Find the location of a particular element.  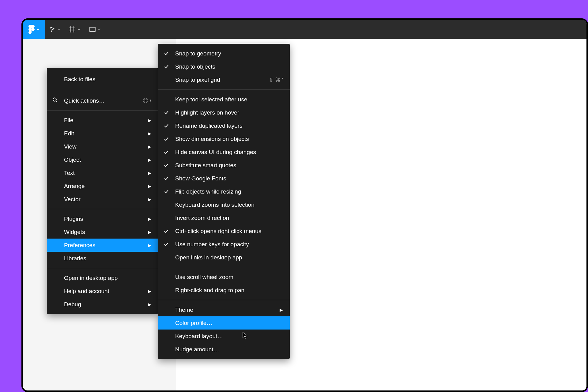

menu-item-label: Hide canvas UI during changes is located at coordinates (229, 152).